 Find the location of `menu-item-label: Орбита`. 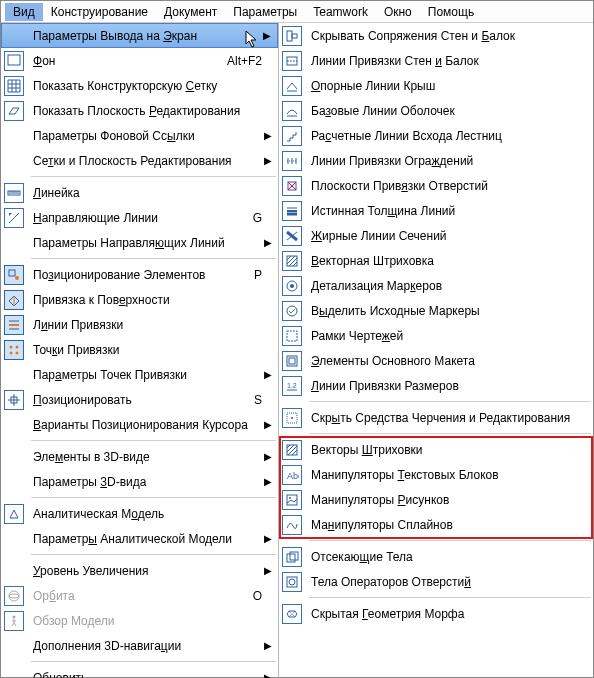

menu-item-label: Орбита is located at coordinates (140, 596).